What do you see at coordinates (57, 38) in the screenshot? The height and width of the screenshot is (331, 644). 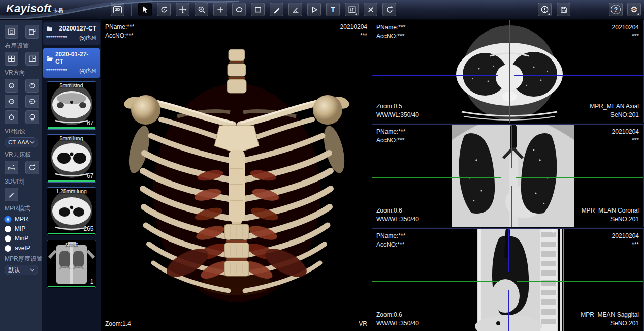 I see `study-patient-masked: **********` at bounding box center [57, 38].